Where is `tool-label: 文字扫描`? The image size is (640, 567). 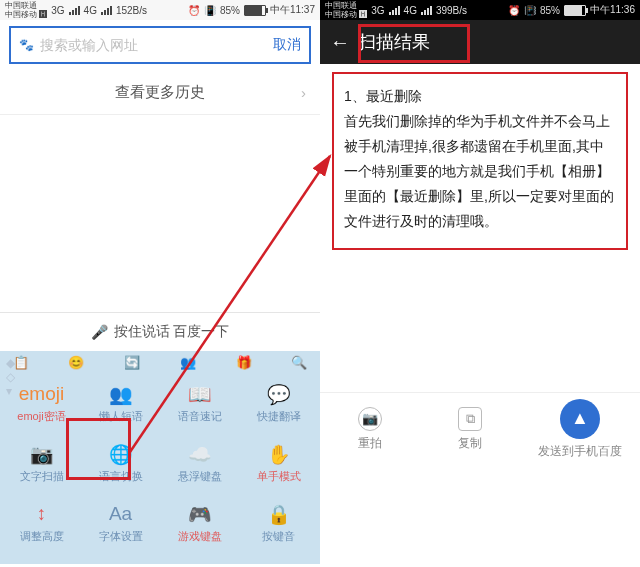
tool-label: 文字扫描 is located at coordinates (42, 476).